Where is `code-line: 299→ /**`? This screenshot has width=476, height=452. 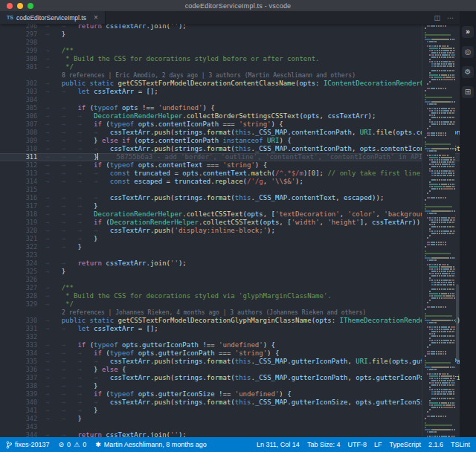 code-line: 299→ /** is located at coordinates (230, 51).